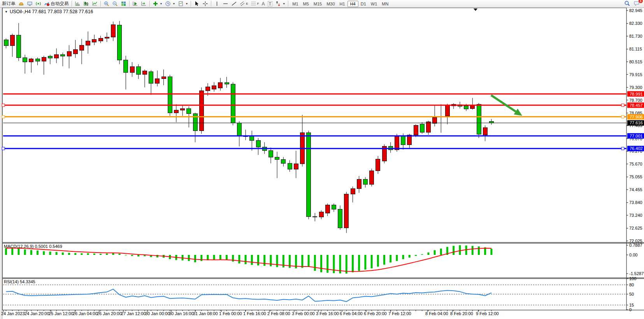 The image size is (644, 319). What do you see at coordinates (504, 103) in the screenshot?
I see `trend-arrow` at bounding box center [504, 103].